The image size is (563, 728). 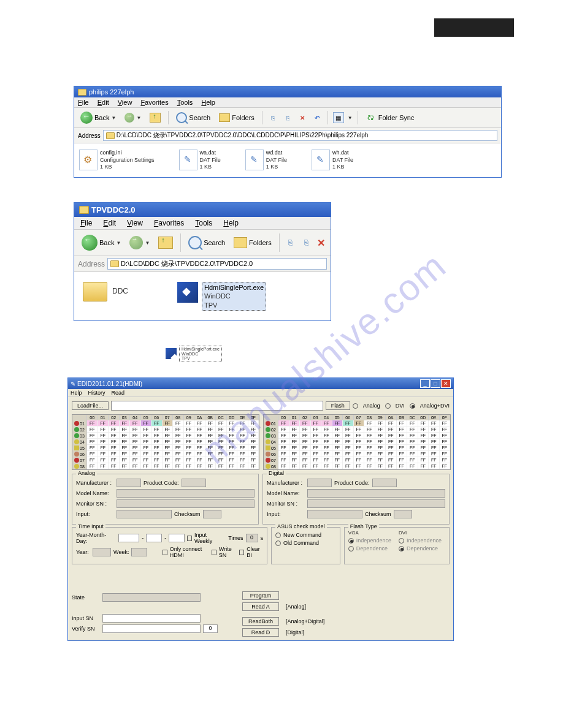 What do you see at coordinates (139, 552) in the screenshot?
I see `input-week` at bounding box center [139, 552].